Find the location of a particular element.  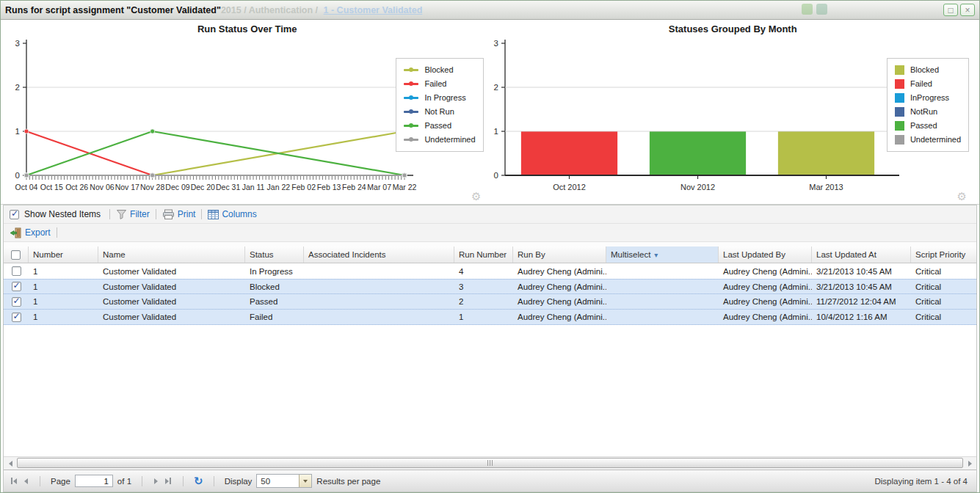

legend-item: Blocked is located at coordinates (928, 70).